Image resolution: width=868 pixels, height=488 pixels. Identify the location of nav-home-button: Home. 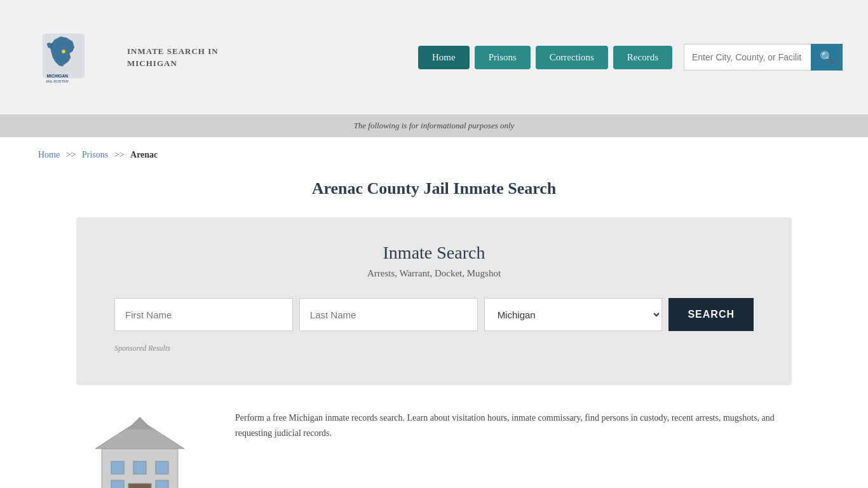
(444, 57).